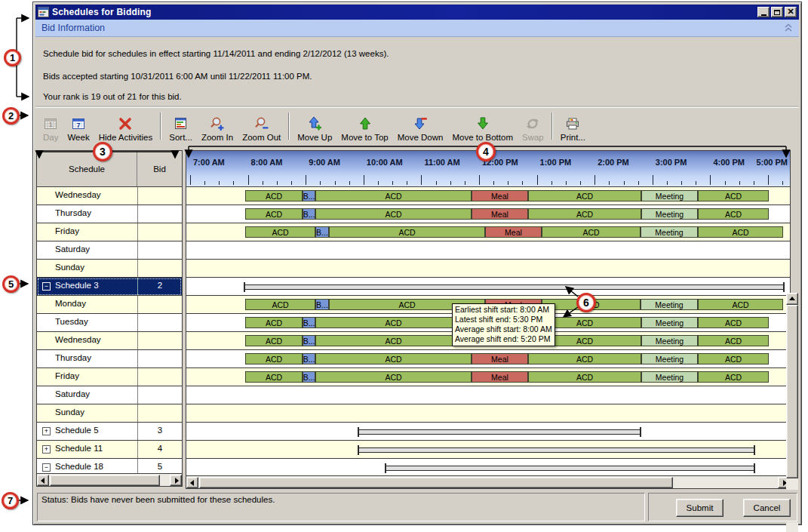 Image resolution: width=808 pixels, height=532 pixels. I want to click on day-row-saturday: Saturday, so click(109, 251).